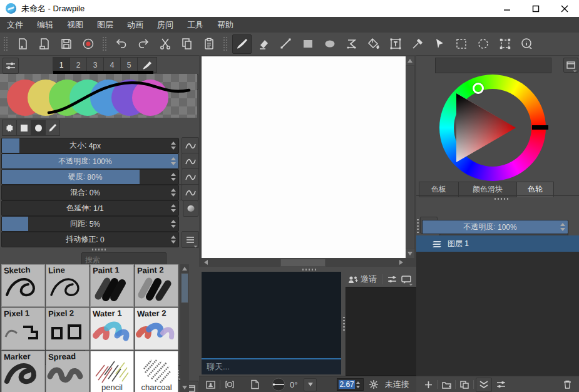  Describe the element at coordinates (112, 371) in the screenshot. I see `brush-preset-tile: pencil` at that location.